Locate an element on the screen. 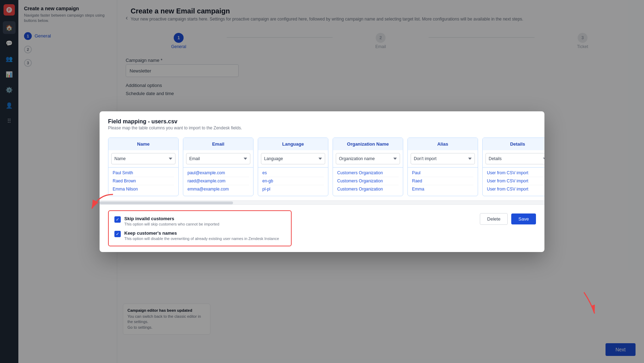 The width and height of the screenshot is (644, 363). column-name-item-2: Raed Brown is located at coordinates (143, 181).